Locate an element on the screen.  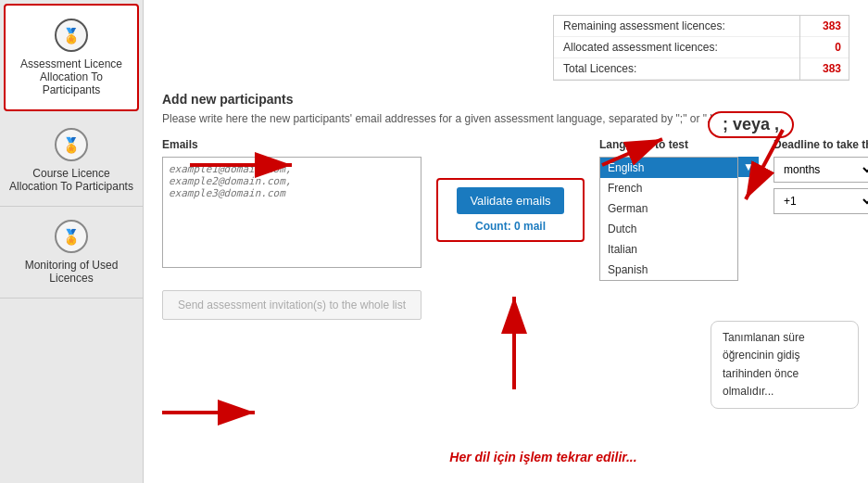
language-dropdown-button: ▼ is located at coordinates (748, 167).